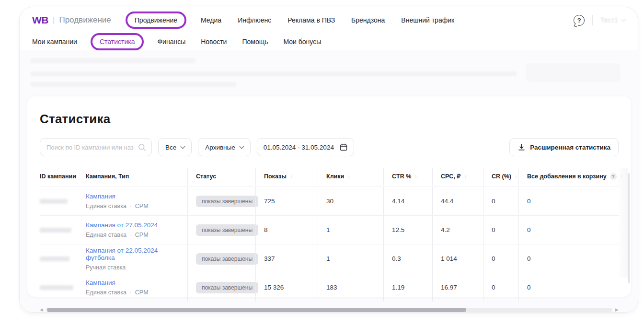 The image size is (644, 326). Describe the element at coordinates (501, 177) in the screenshot. I see `col-header-cr: CR (%)↑` at that location.